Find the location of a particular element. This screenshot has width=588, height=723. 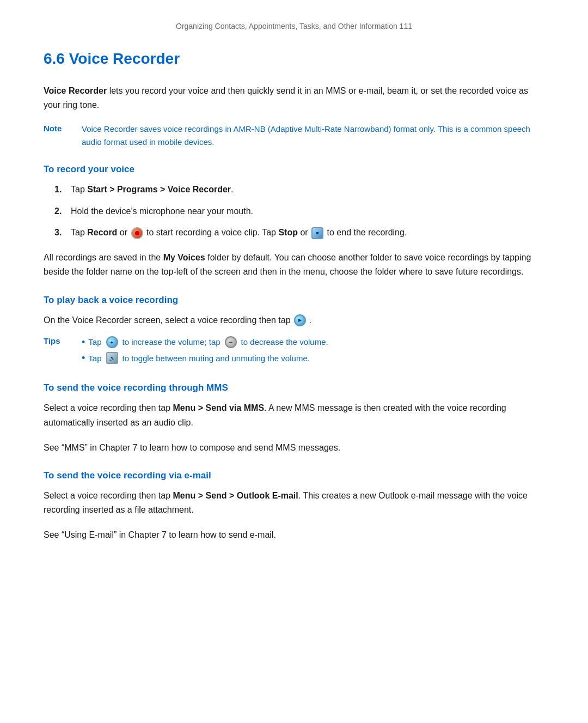

tip-1: Tap to increase the volume; tap to decre… is located at coordinates (205, 342).